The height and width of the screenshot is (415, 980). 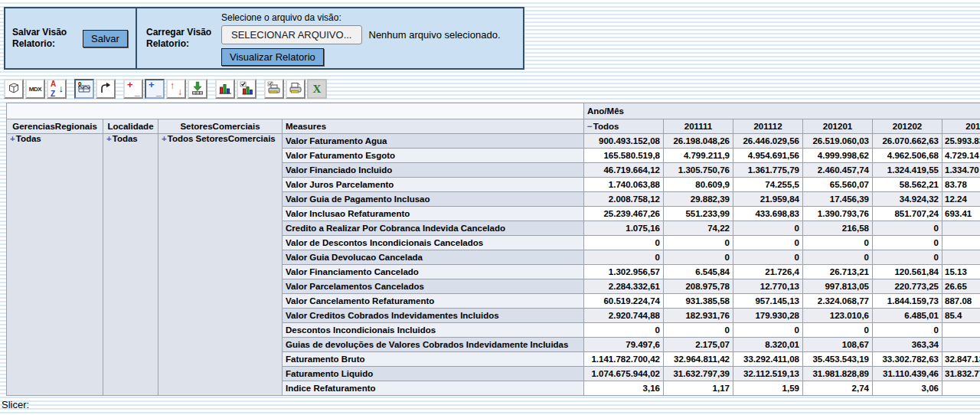 I want to click on select-file-button: SELECIONAR ARQUIVO..., so click(x=292, y=35).